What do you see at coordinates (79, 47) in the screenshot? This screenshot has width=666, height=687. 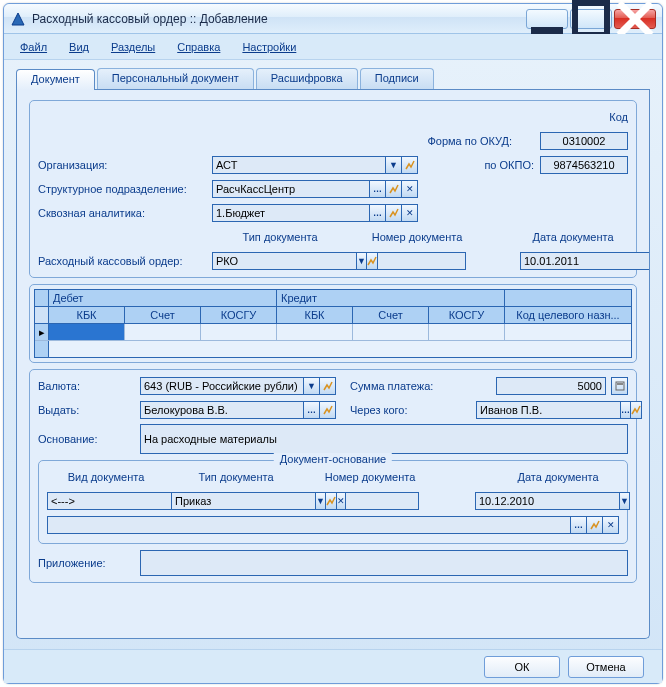 I see `menu-view: Вид` at bounding box center [79, 47].